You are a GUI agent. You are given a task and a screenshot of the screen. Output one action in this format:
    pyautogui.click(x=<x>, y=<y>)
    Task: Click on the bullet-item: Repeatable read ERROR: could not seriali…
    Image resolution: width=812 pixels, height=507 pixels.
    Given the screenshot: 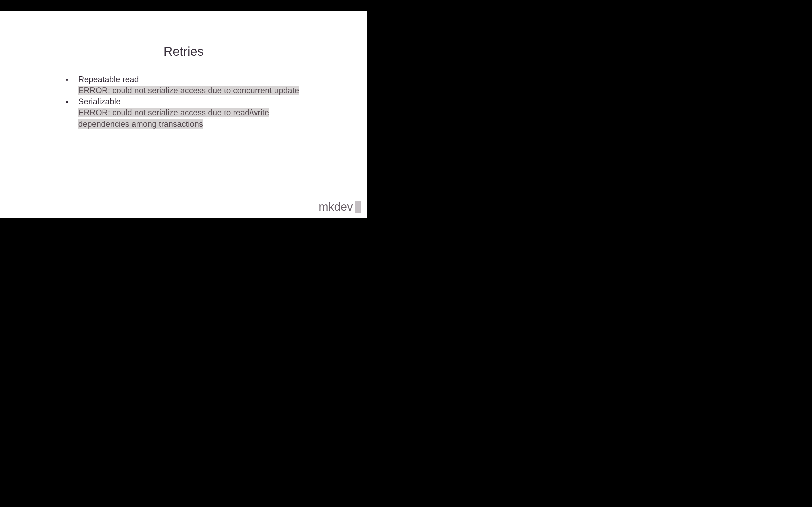 What is the action you would take?
    pyautogui.click(x=185, y=85)
    